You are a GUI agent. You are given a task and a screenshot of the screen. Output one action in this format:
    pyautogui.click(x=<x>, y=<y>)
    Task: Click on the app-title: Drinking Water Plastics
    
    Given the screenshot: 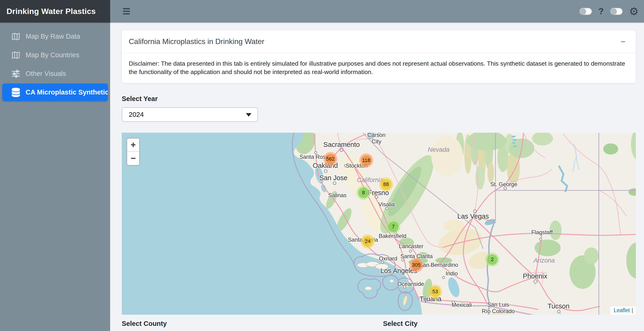 What is the action you would take?
    pyautogui.click(x=51, y=11)
    